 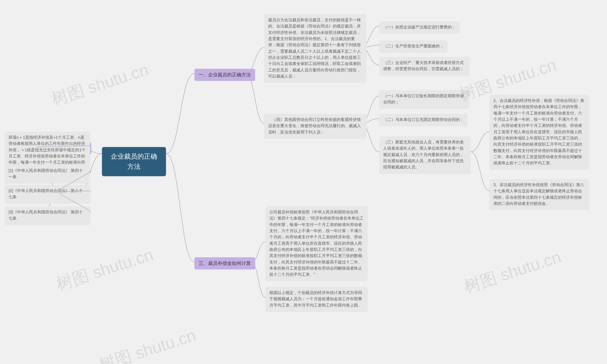 I want to click on leaf-b1-a: （一）依照企业破产法规定进行重整的；, so click(x=419, y=27).